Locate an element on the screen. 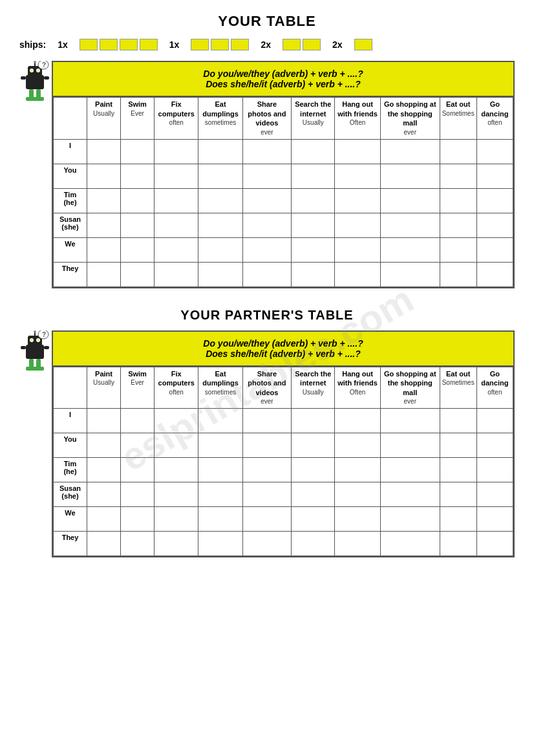  partners-cell-i-go-dancing is located at coordinates (495, 421).